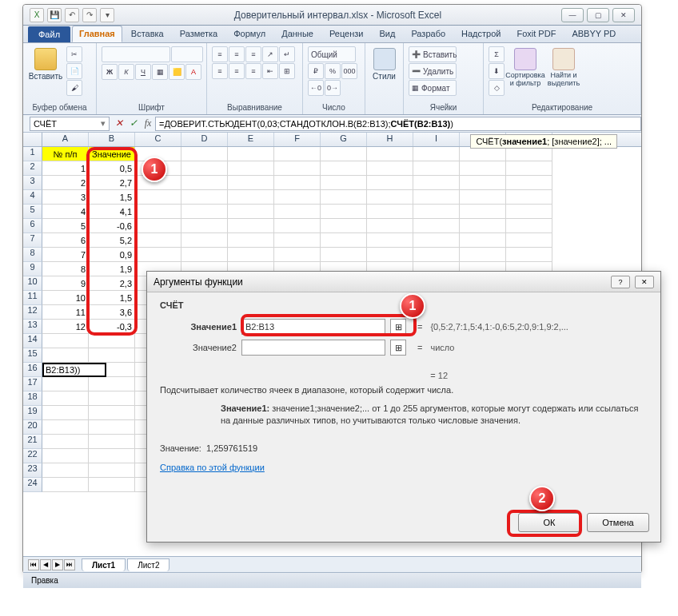  I want to click on cell: 5,2, so click(112, 240).